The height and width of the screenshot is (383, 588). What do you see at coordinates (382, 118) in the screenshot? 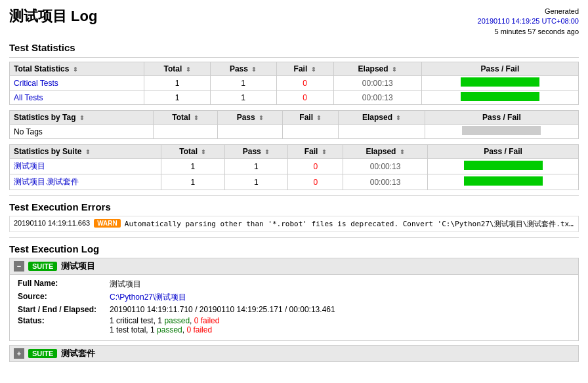
I see `col-tag-elapsed: Elapsed ⇕` at bounding box center [382, 118].